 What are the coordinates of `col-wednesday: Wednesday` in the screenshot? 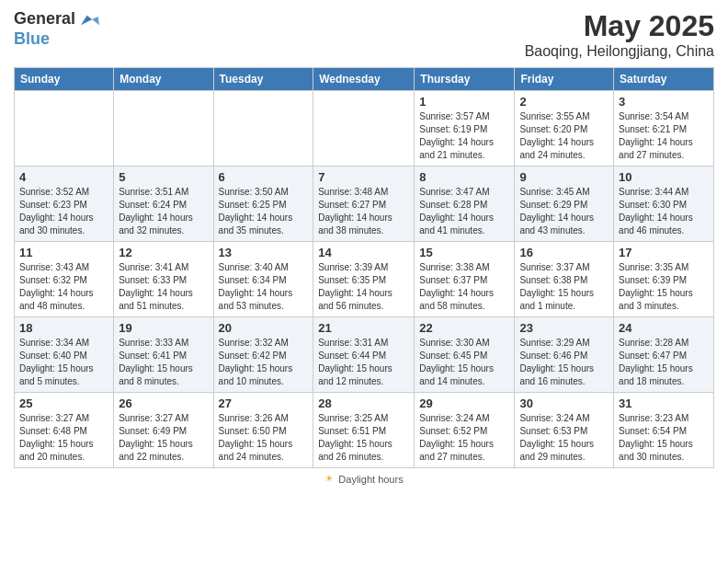 It's located at (364, 79).